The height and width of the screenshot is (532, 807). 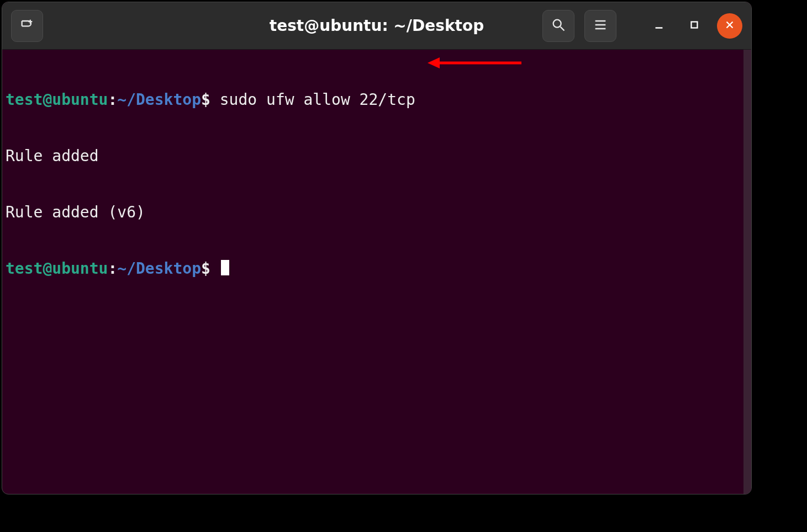 I want to click on maximize-icon, so click(x=694, y=26).